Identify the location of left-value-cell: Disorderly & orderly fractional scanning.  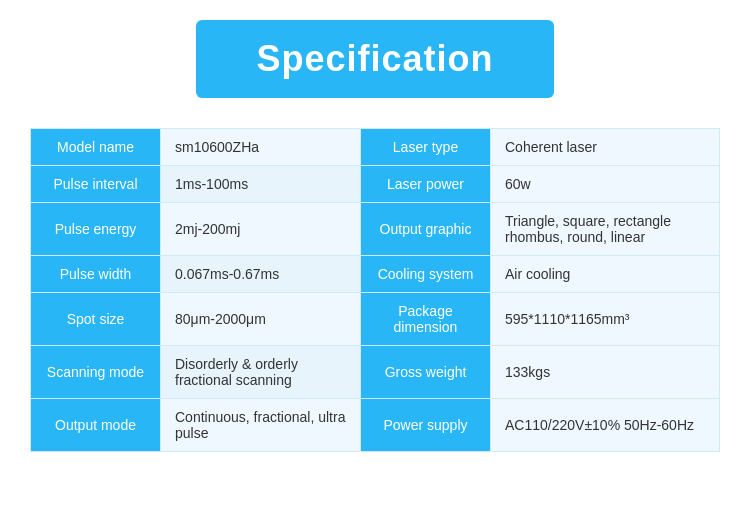
(261, 372).